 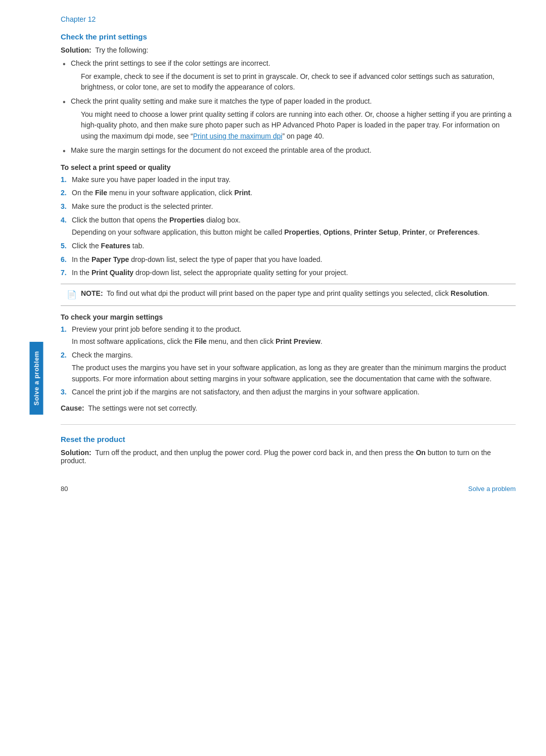 I want to click on step-sub: The product uses the margins you have se…, so click(x=294, y=373).